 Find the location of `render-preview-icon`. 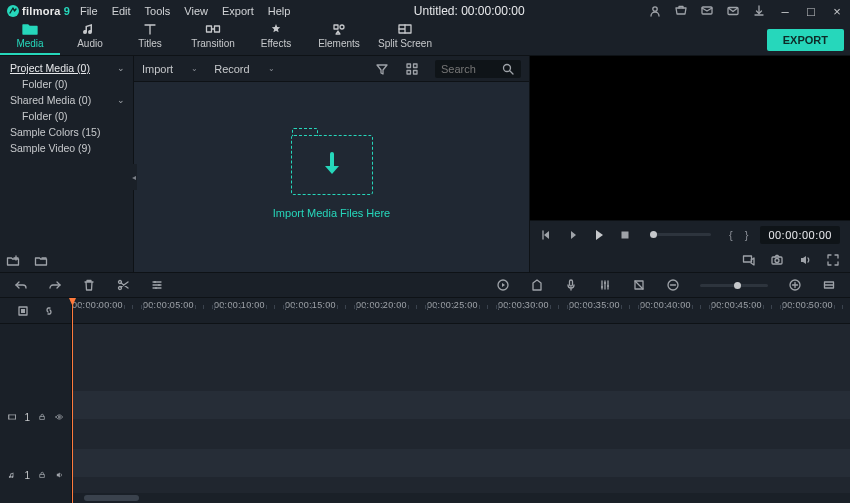

render-preview-icon is located at coordinates (503, 285).